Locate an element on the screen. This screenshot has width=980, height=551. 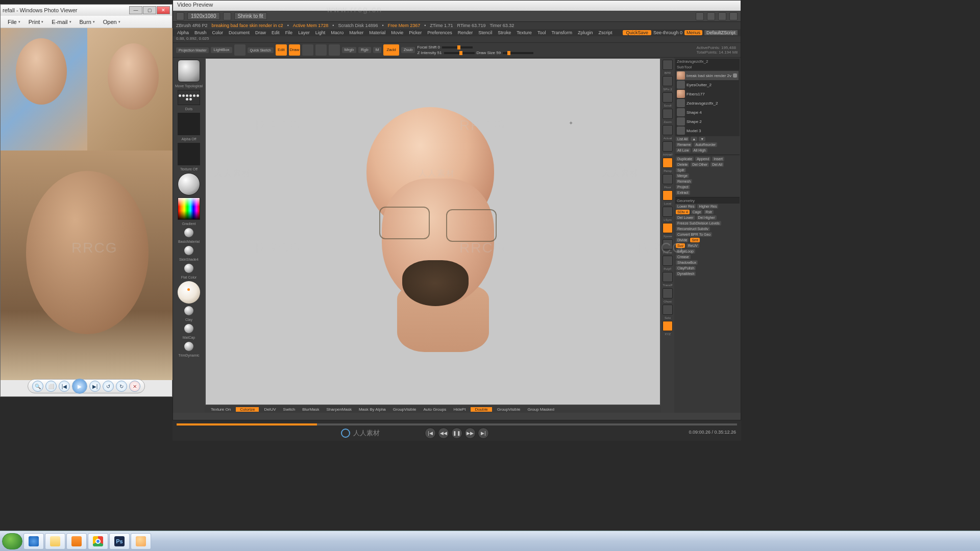
close-button: ✕ is located at coordinates (163, 10).